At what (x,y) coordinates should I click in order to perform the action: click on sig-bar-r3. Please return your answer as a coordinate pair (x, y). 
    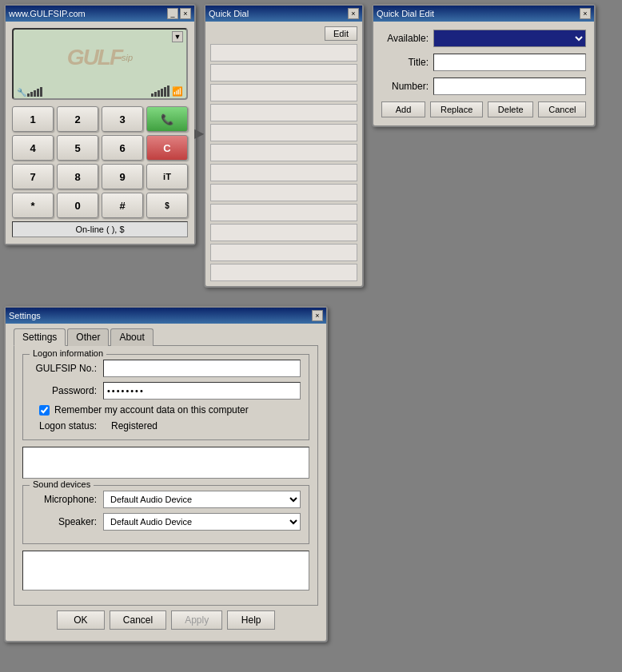
    Looking at the image, I should click on (158, 93).